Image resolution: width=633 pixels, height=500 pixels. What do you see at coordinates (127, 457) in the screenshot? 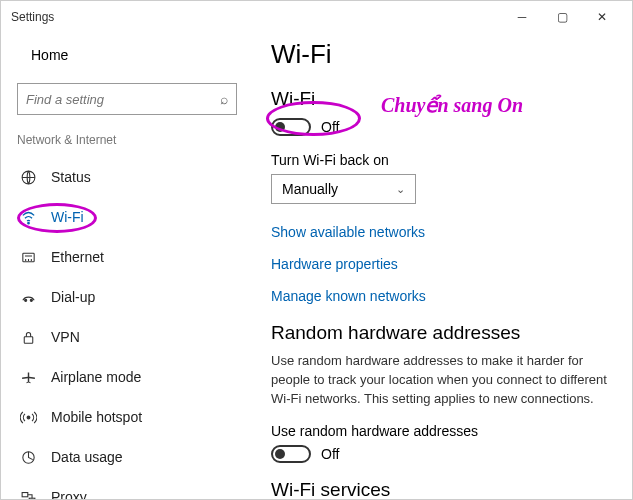
I see `sidebar-item-datausage: Data usage` at bounding box center [127, 457].